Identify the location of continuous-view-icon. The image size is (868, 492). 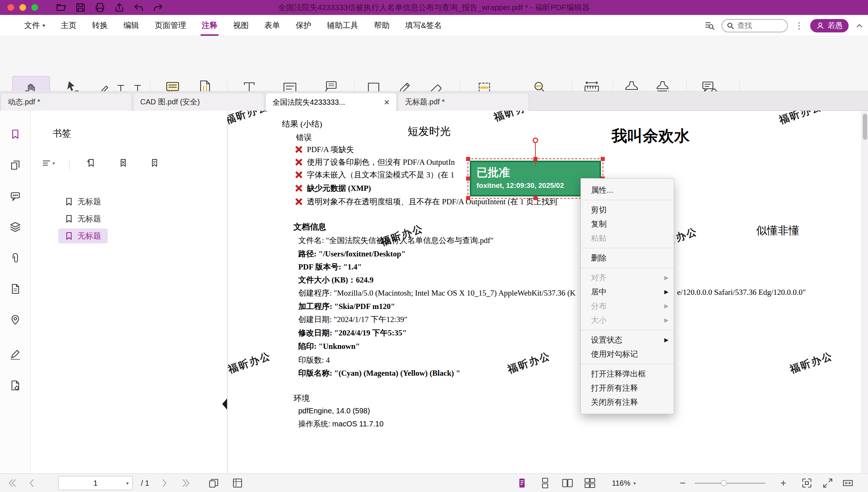
(545, 483).